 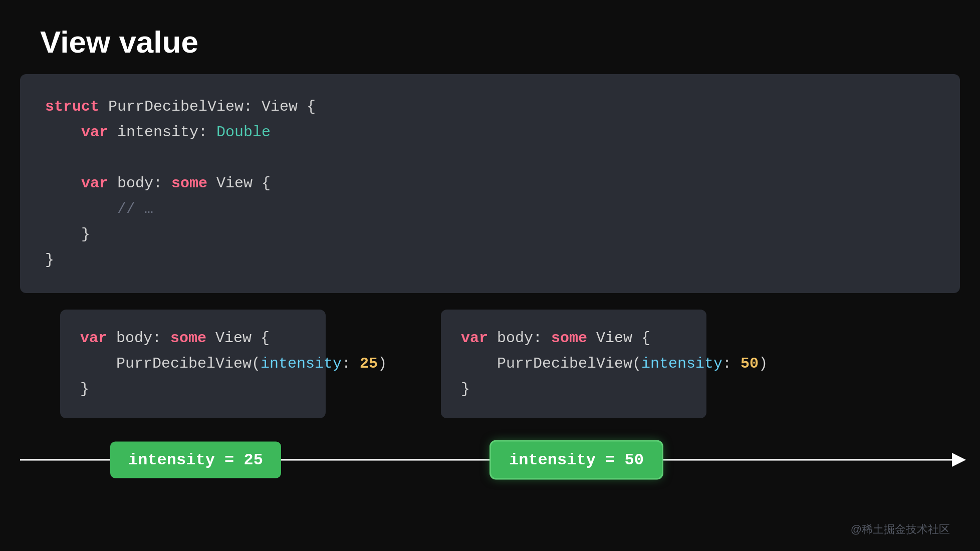 I want to click on watermark: @稀土掘金技术社区, so click(x=900, y=529).